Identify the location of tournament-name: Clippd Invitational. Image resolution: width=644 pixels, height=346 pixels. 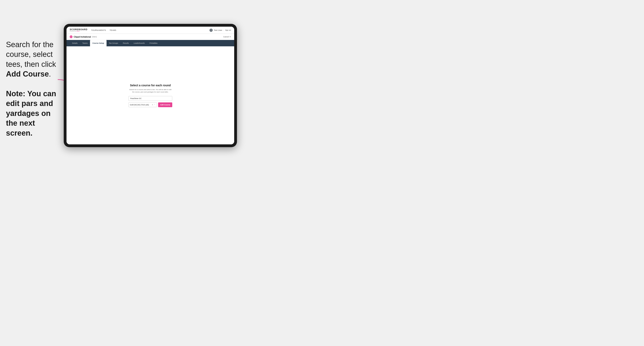
(82, 37).